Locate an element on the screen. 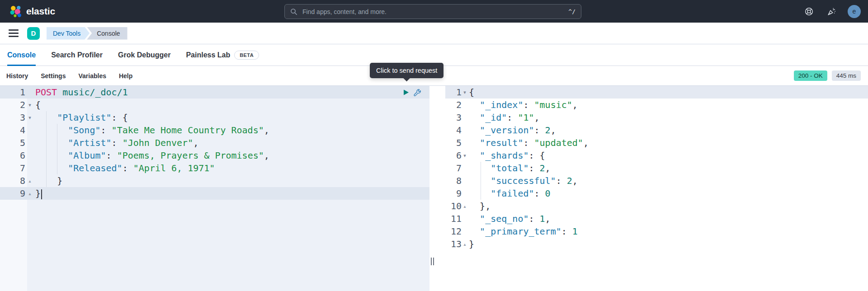 The image size is (868, 291). code-text: POST music/_doc/1 is located at coordinates (232, 92).